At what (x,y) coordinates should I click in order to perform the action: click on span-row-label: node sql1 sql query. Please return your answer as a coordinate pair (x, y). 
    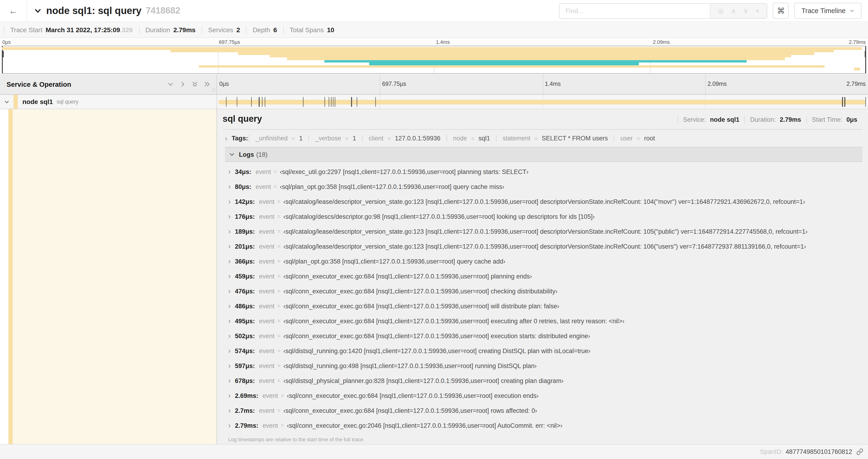
    Looking at the image, I should click on (108, 102).